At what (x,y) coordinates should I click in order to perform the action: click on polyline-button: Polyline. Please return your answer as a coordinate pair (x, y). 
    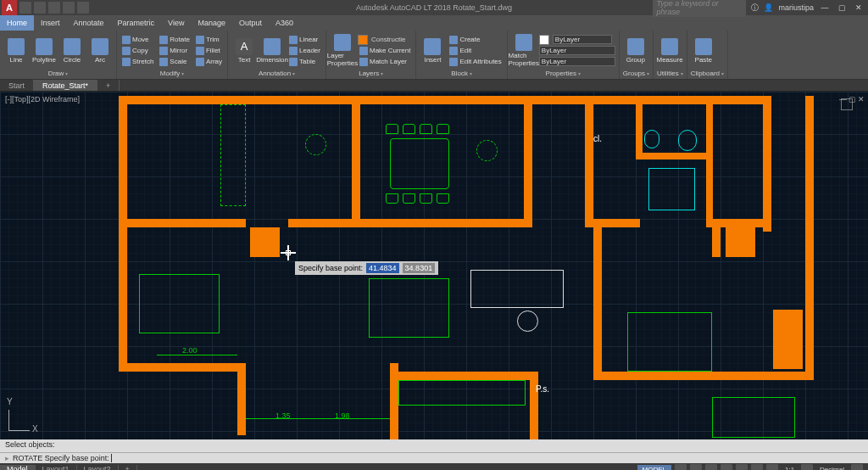
    Looking at the image, I should click on (44, 51).